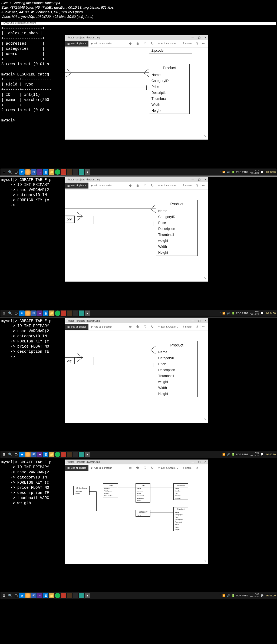 This screenshot has height=644, width=277. Describe the element at coordinates (64, 172) in the screenshot. I see `app-red-icon` at that location.